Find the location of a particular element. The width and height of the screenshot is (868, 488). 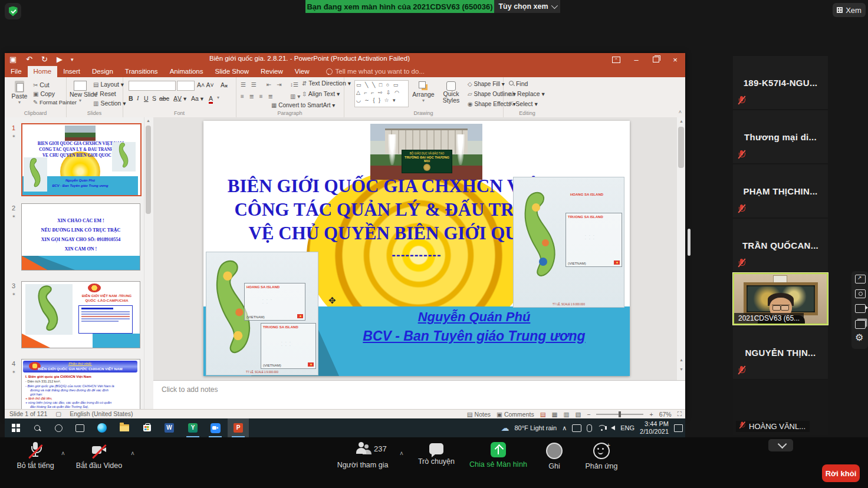

powerpoint-app-icon: P is located at coordinates (238, 428).